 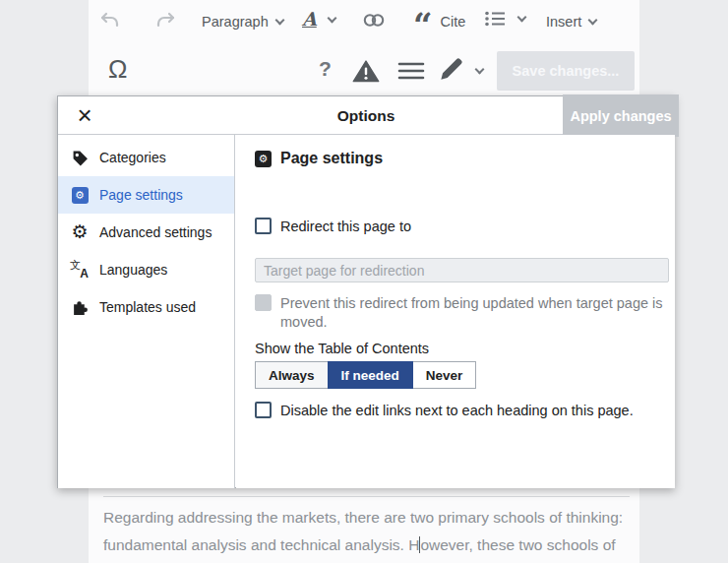 I want to click on sidebar-item-languages: 文A Languages, so click(x=146, y=270).